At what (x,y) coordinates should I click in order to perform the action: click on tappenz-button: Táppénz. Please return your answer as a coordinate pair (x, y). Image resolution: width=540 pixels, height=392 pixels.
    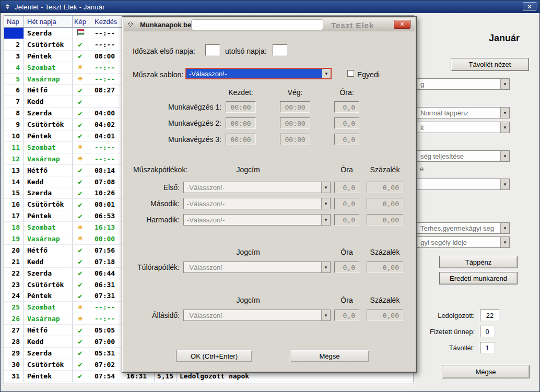
    Looking at the image, I should click on (478, 262).